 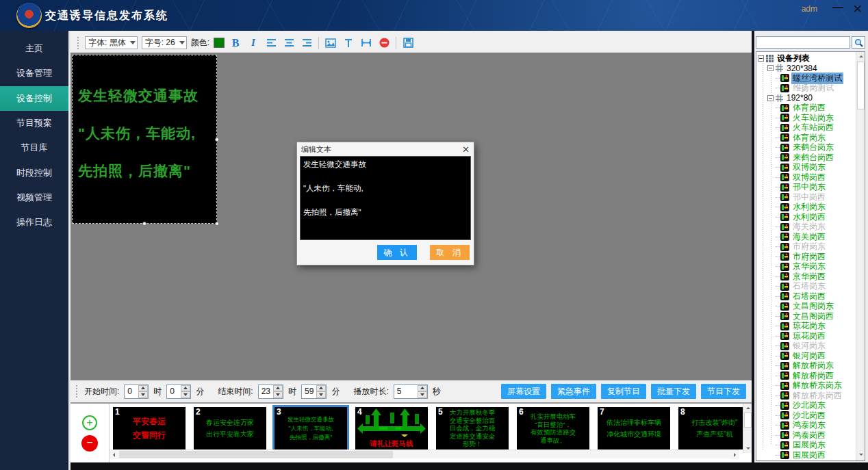 I want to click on resize-handle-bottom, so click(x=144, y=224).